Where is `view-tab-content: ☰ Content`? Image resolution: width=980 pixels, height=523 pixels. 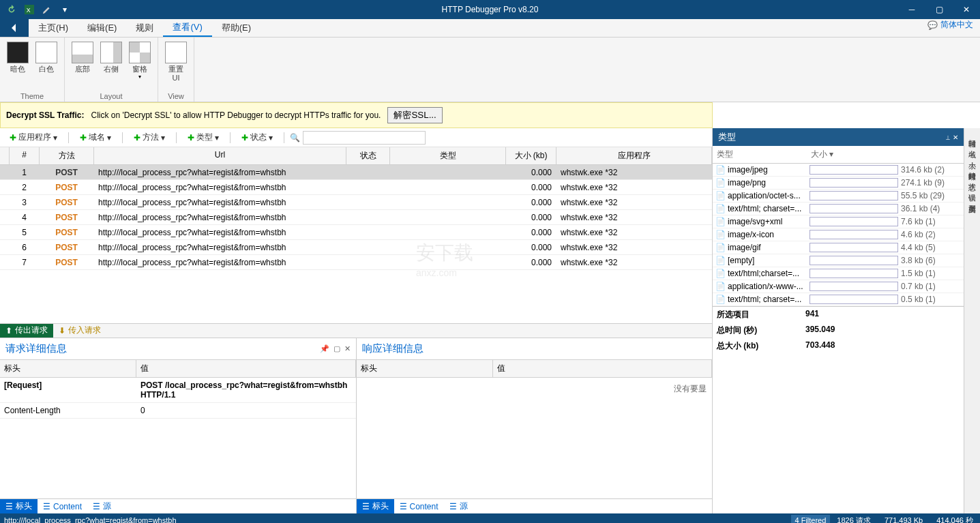
view-tab-content: ☰ Content is located at coordinates (63, 506).